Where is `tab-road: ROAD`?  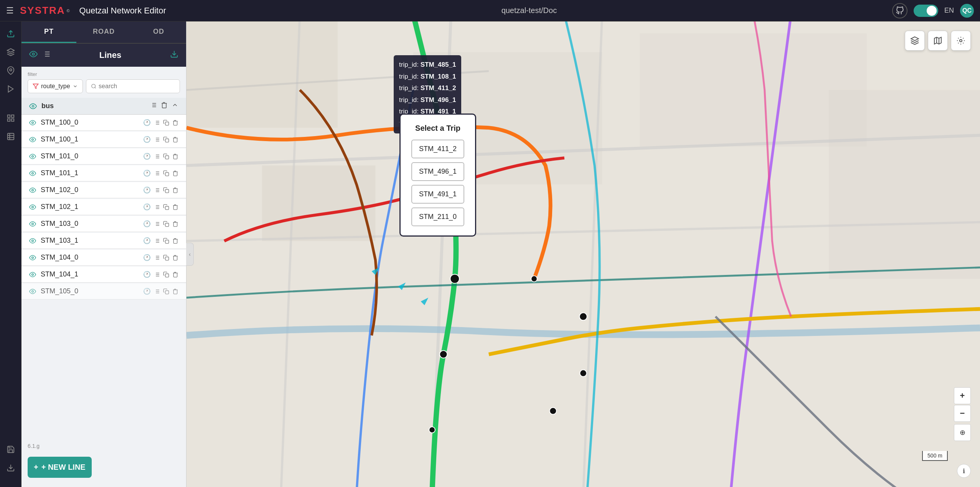 tab-road: ROAD is located at coordinates (104, 32).